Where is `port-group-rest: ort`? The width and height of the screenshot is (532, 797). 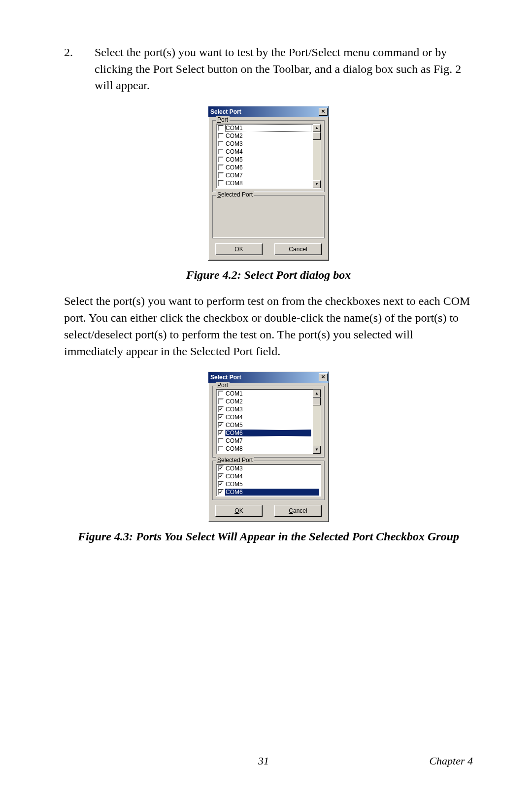 port-group-rest: ort is located at coordinates (225, 120).